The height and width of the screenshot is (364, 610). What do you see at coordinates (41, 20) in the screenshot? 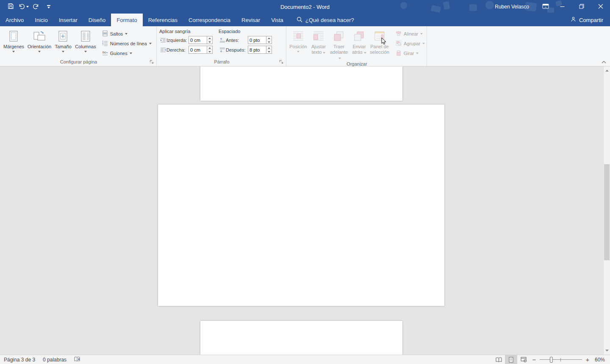
I see `tab-inicio: Inicio` at bounding box center [41, 20].